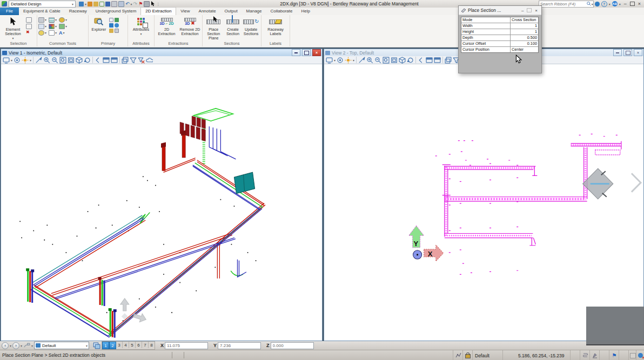 Image resolution: width=644 pixels, height=360 pixels. Describe the element at coordinates (99, 24) in the screenshot. I see `explorer-button: Explorer` at that location.